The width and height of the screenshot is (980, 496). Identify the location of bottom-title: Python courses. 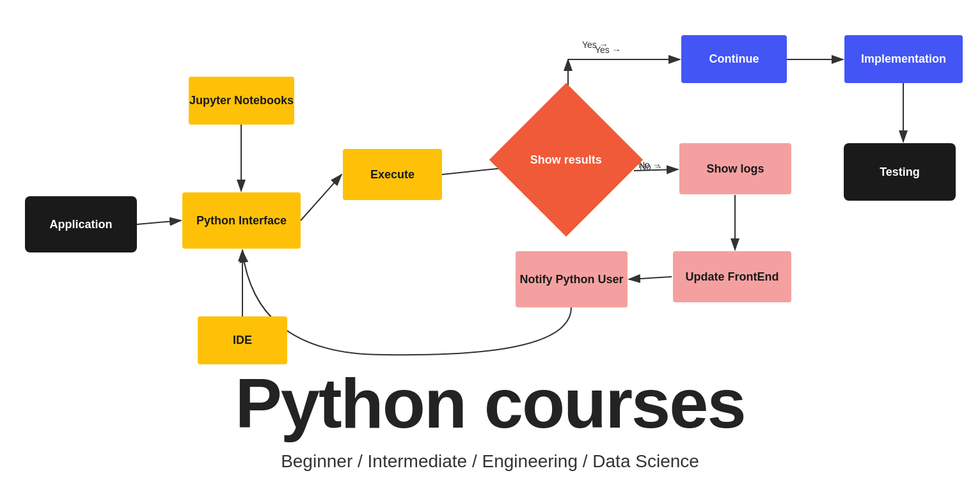
(490, 403).